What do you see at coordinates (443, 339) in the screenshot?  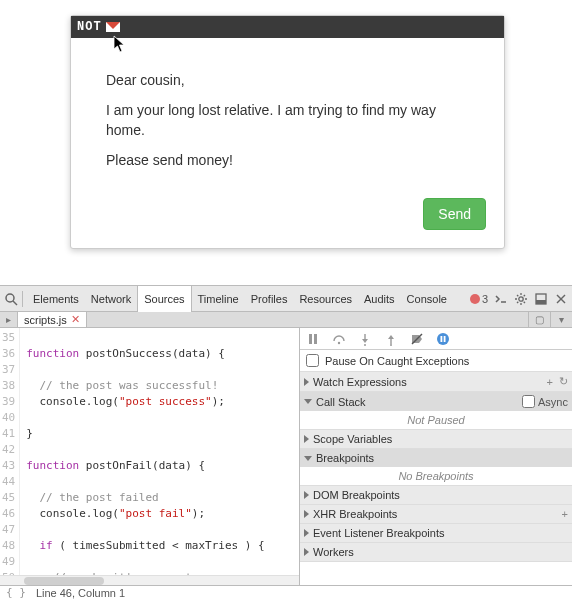 I see `pause-on-exceptions-icon` at bounding box center [443, 339].